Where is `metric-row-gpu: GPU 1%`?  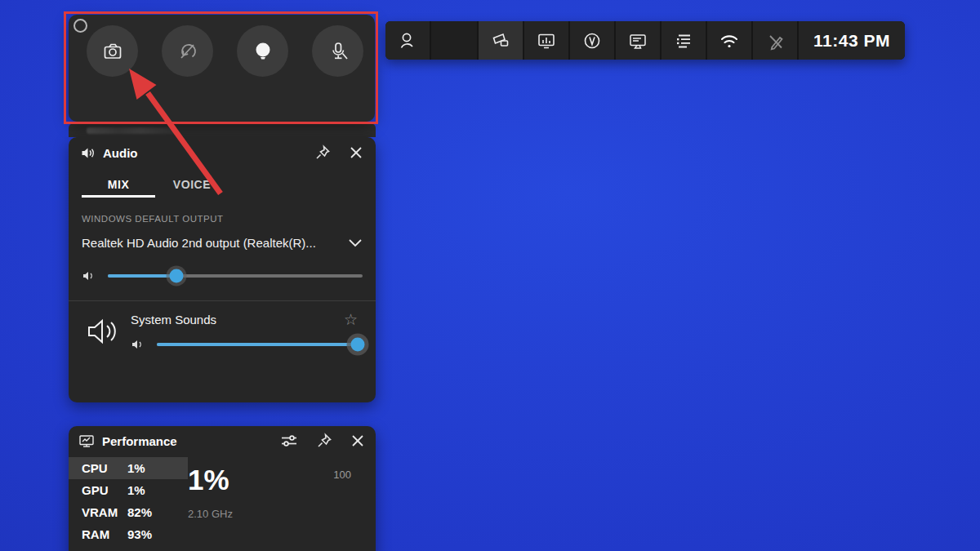
metric-row-gpu: GPU 1% is located at coordinates (128, 490).